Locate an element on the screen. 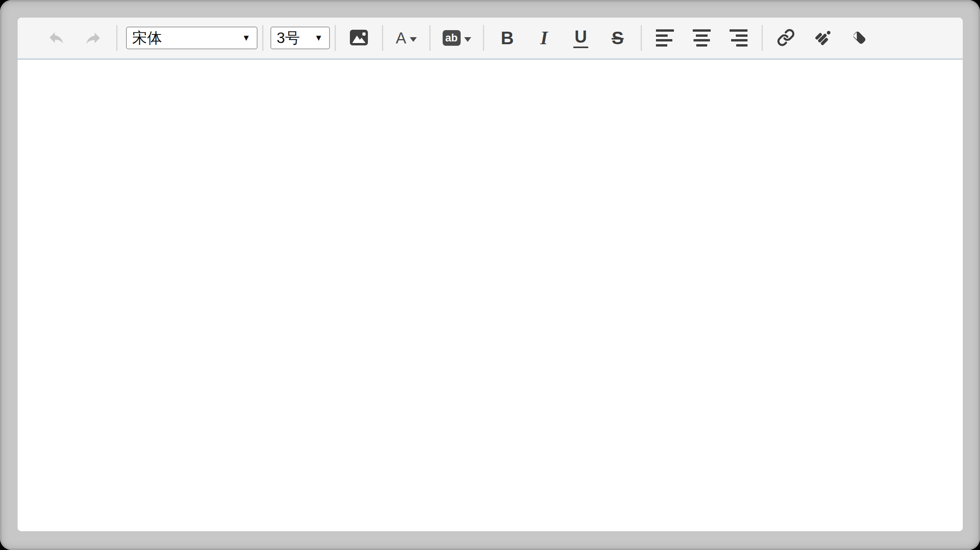  underline-label: U is located at coordinates (581, 38).